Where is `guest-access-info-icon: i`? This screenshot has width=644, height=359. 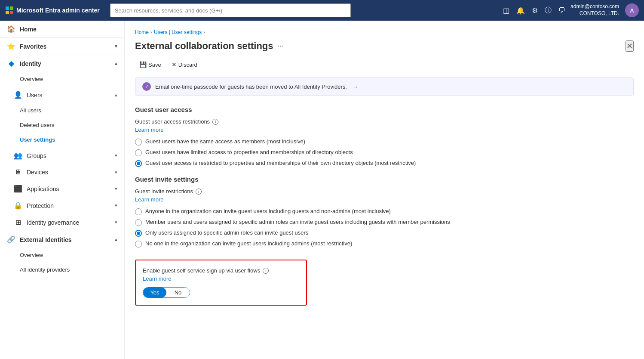 guest-access-info-icon: i is located at coordinates (215, 122).